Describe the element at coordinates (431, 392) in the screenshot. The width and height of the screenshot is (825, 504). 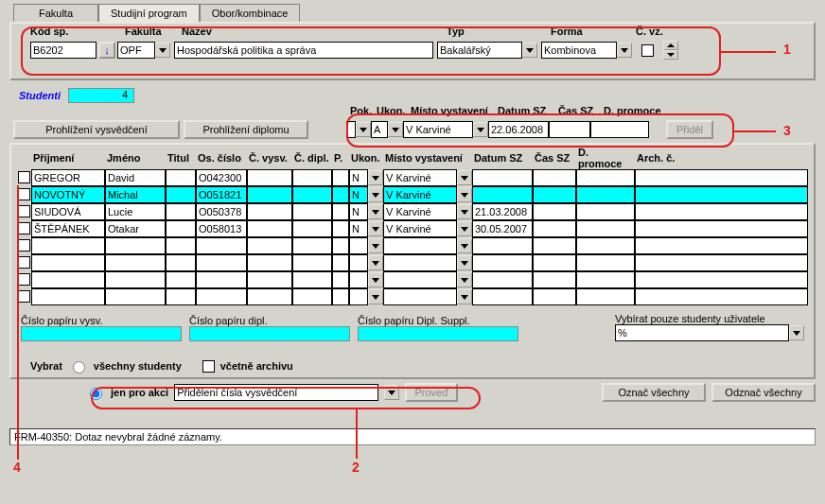
I see `proved-button: Proveď` at that location.